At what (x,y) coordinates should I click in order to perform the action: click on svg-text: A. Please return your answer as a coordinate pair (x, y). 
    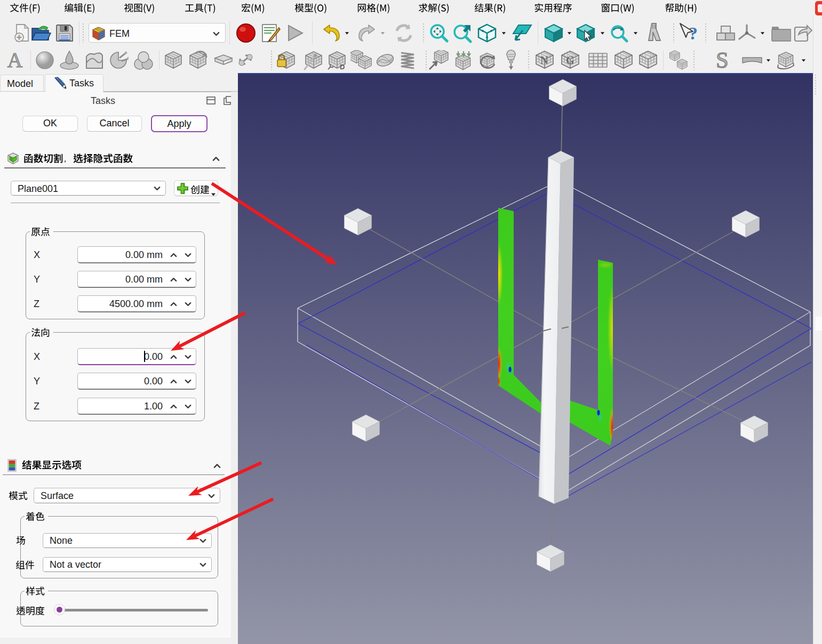
    Looking at the image, I should click on (15, 60).